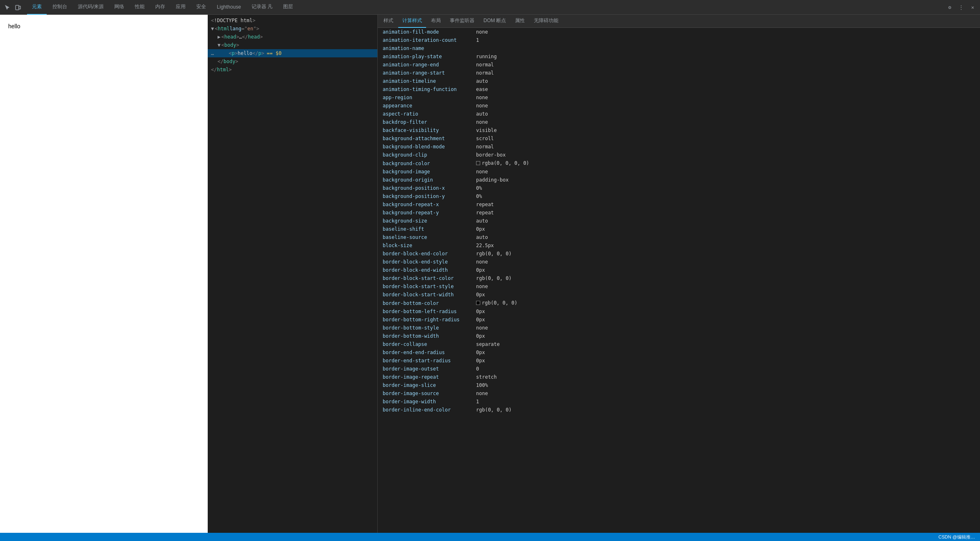 The width and height of the screenshot is (980, 541). What do you see at coordinates (293, 45) in the screenshot?
I see `html-line-body: ▼ <body>` at bounding box center [293, 45].